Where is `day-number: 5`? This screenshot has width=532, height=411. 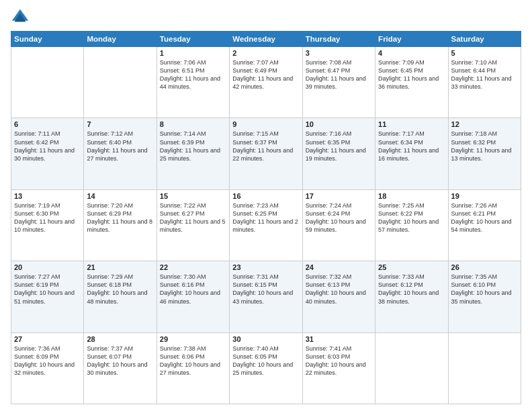
day-number: 5 is located at coordinates (485, 53).